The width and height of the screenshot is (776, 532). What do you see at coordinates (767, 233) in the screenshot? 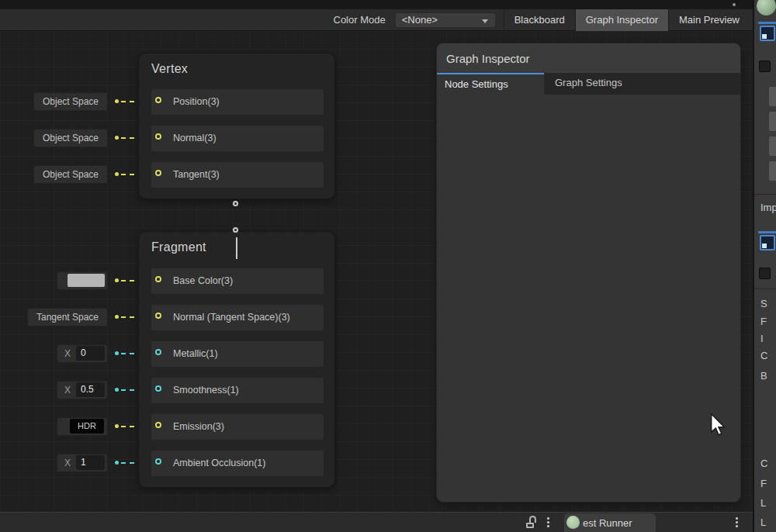
I see `icon-bar` at bounding box center [767, 233].